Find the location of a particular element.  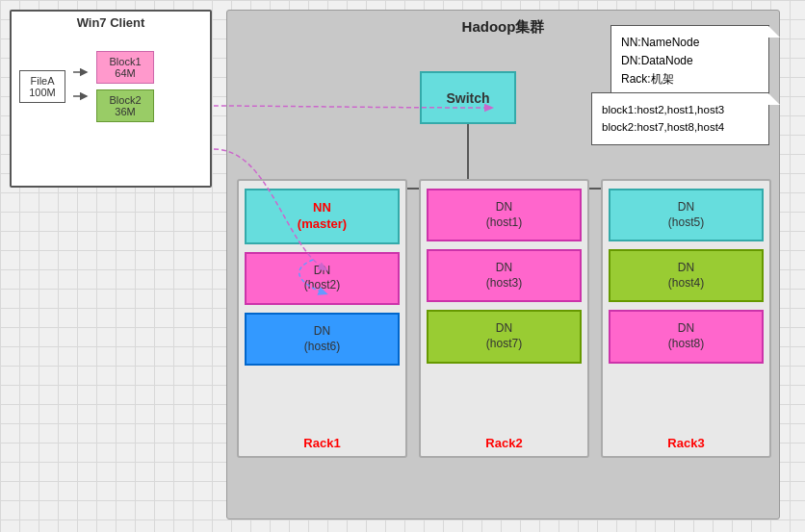

rack2-dn7-line2: (host7) is located at coordinates (505, 344).